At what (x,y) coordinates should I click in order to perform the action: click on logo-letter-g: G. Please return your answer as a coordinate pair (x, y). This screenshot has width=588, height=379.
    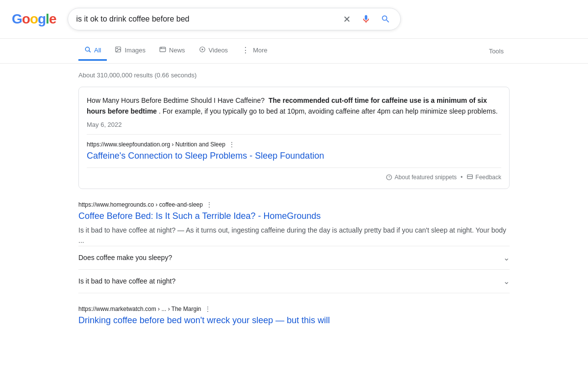
    Looking at the image, I should click on (17, 19).